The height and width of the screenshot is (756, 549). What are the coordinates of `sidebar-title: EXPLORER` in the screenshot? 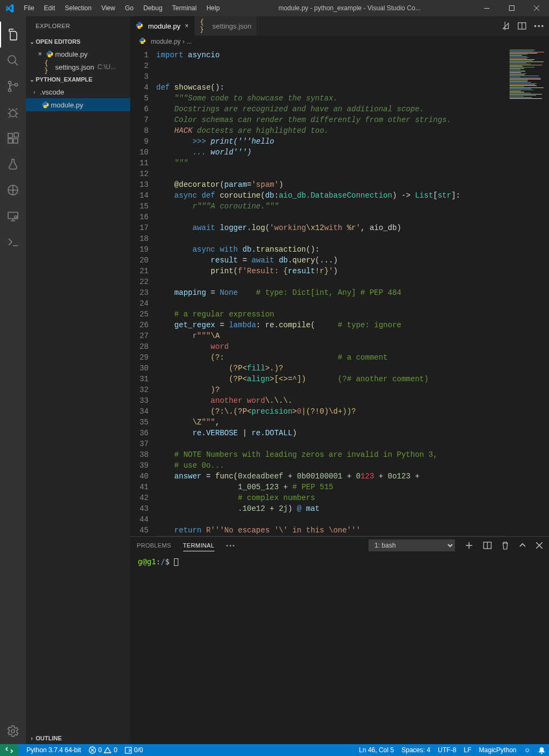 It's located at (78, 26).